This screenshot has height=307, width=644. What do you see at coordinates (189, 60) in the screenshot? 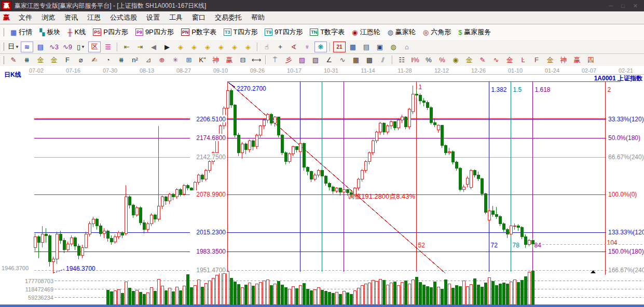
I see `grid-star-icon: ⊞` at bounding box center [189, 60].